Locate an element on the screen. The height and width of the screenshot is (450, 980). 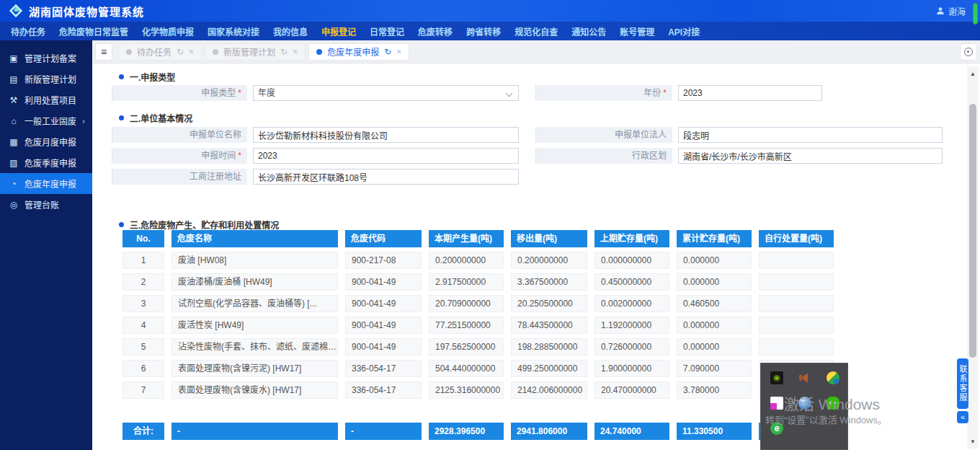
tab-label: 危废年度申报 is located at coordinates (353, 52).